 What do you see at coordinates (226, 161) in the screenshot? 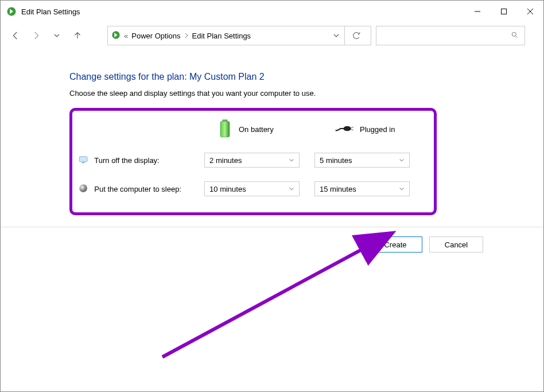
I see `display-battery-value: 2 minutes` at bounding box center [226, 161].